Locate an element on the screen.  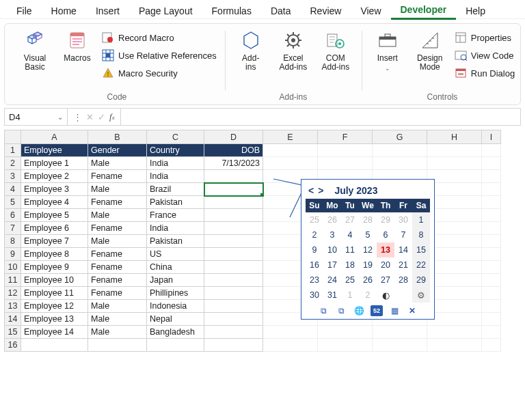
calendar-day-19: 19 is located at coordinates (368, 265).